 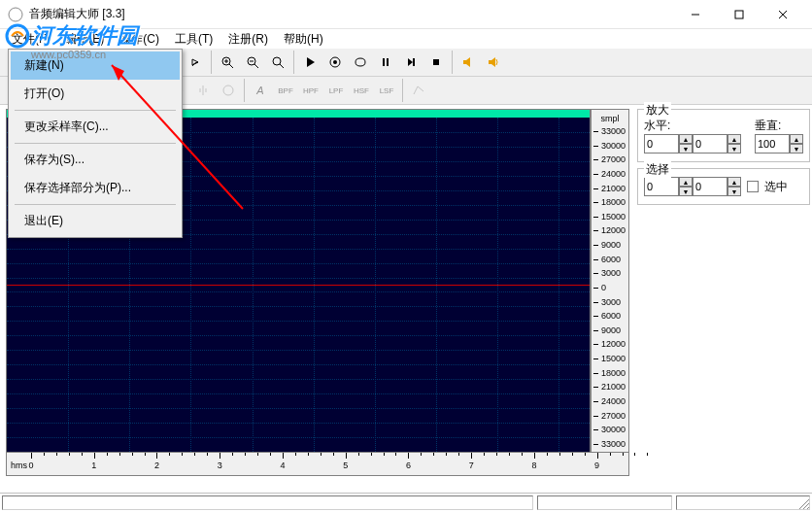 I want to click on zoom-h-up: ▲, so click(x=686, y=139).